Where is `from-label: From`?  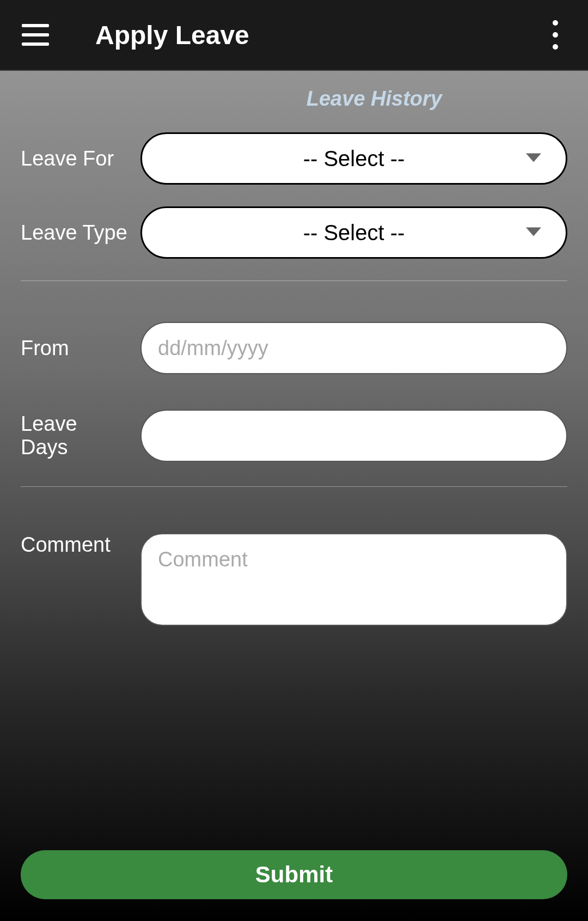 from-label: From is located at coordinates (75, 349).